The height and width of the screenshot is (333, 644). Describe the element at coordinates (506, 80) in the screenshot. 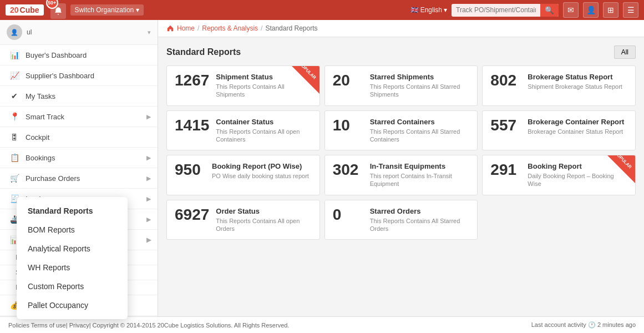

I see `card-count: 802` at that location.